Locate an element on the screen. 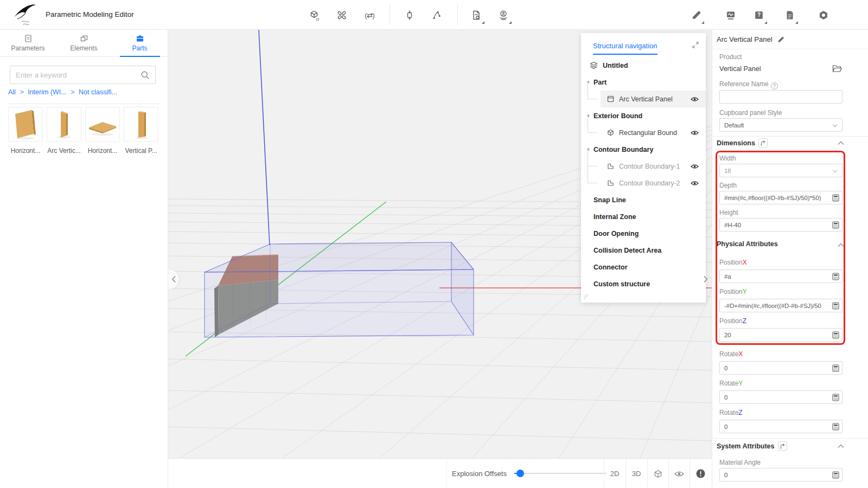 The image size is (868, 488). mode-3d-button: 3D is located at coordinates (636, 473).